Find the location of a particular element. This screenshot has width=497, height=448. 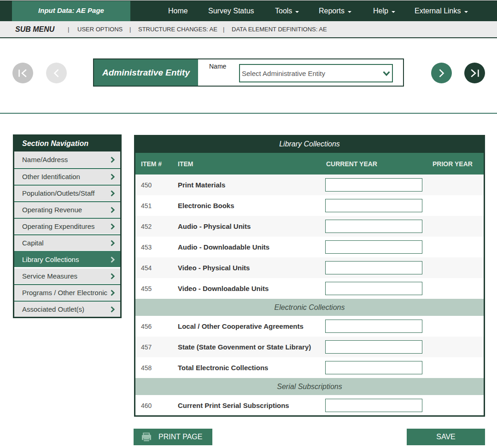

item-number: 455 is located at coordinates (146, 288).